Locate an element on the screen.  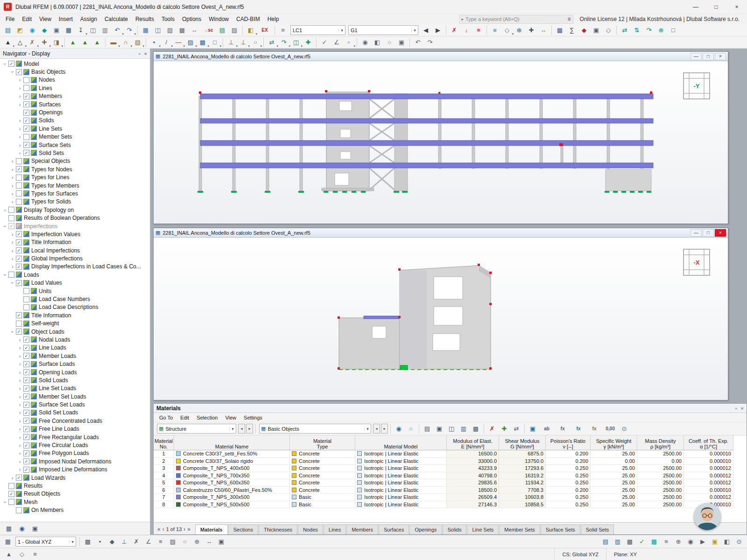
previous-load-case-icon: ◀ is located at coordinates (426, 30).